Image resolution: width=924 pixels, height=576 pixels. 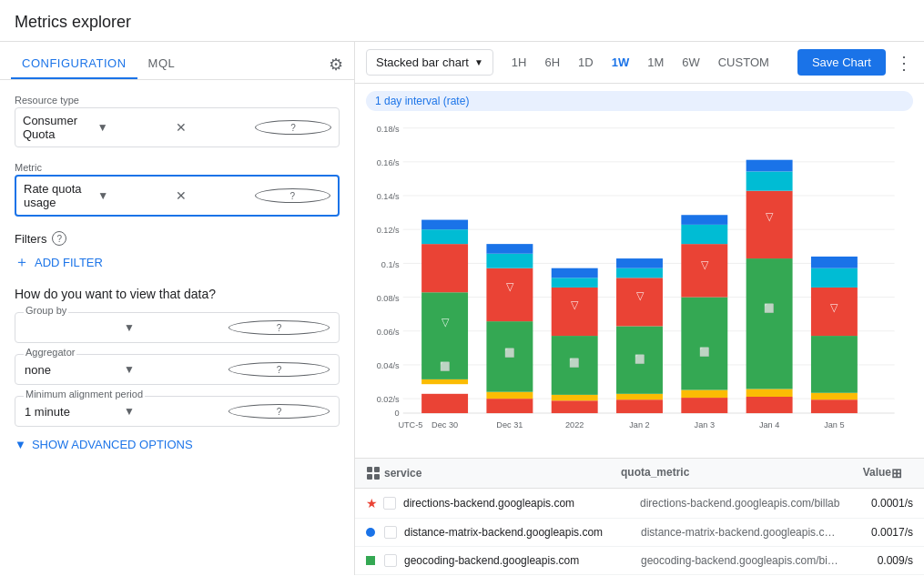 What do you see at coordinates (639, 101) in the screenshot?
I see `interval-badge: 1 day interval (rate)` at bounding box center [639, 101].